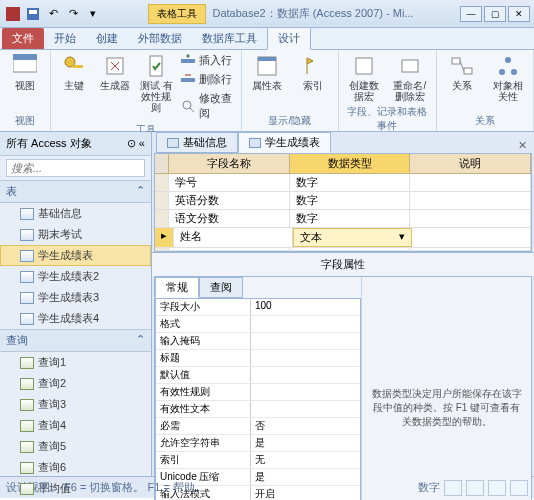  What do you see at coordinates (343, 219) in the screenshot?
I see `grid-row: 语文分数数字` at bounding box center [343, 219].